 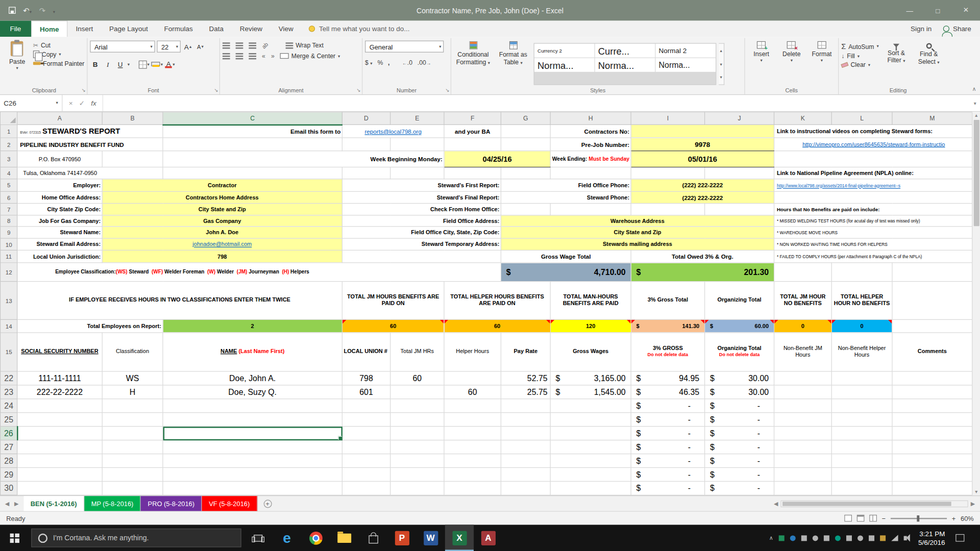 What do you see at coordinates (497, 301) in the screenshot?
I see `cell: TOTAL HELPER HOURS BENEFITS ARE PAID ON` at bounding box center [497, 301].